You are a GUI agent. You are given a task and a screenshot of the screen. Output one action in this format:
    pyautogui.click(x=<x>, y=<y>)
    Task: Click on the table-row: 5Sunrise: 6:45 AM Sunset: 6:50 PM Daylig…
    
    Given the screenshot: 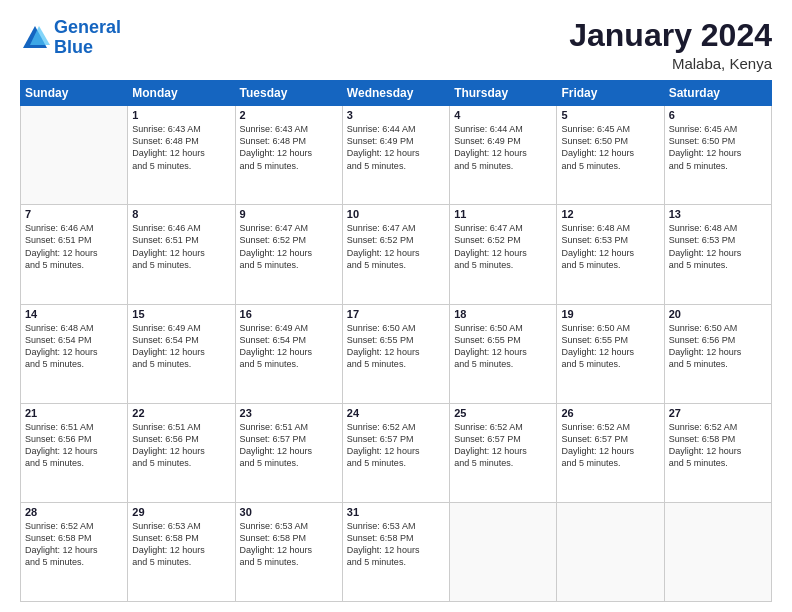 What is the action you would take?
    pyautogui.click(x=610, y=156)
    